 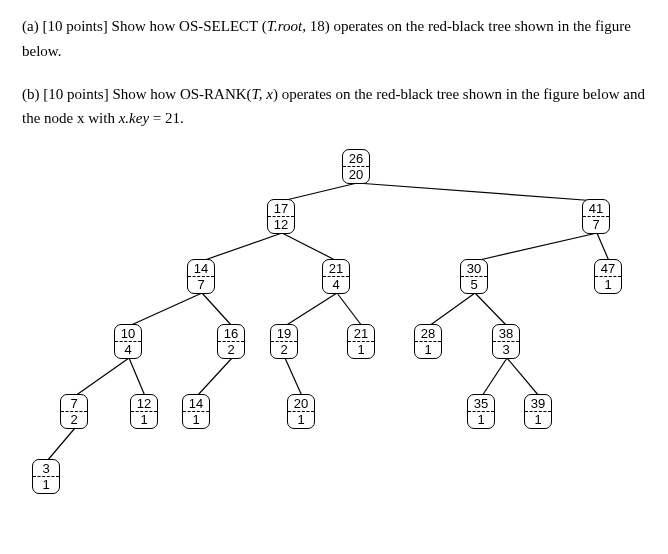 I want to click on tree-node: 104, so click(x=128, y=342).